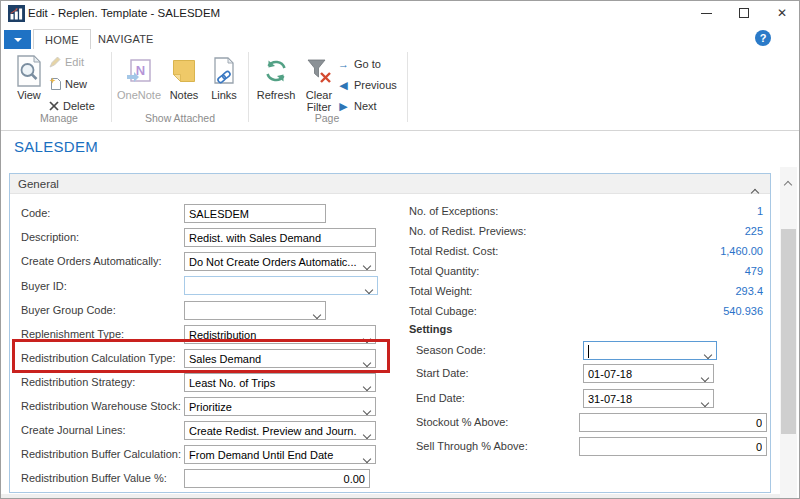 This screenshot has width=800, height=499. What do you see at coordinates (754, 231) in the screenshot?
I see `no-of-redist-previews-value: 225` at bounding box center [754, 231].